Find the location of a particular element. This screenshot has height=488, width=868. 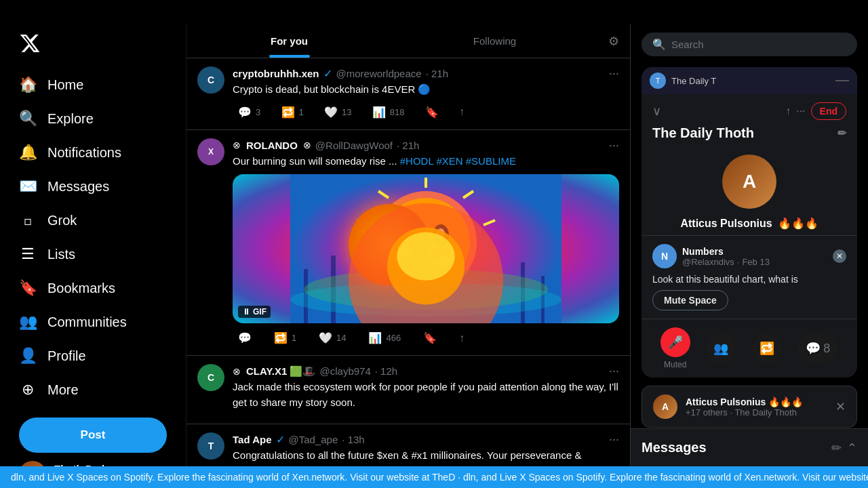

sidebar-item-more: ⊕ More is located at coordinates (93, 390).